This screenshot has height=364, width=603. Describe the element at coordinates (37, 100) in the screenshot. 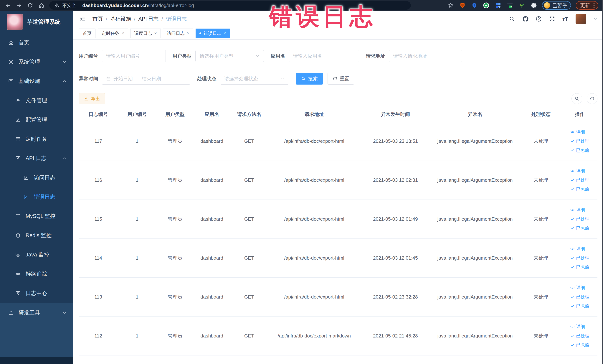

I see `sidebar-item-file-mgmt: 文件管理` at that location.